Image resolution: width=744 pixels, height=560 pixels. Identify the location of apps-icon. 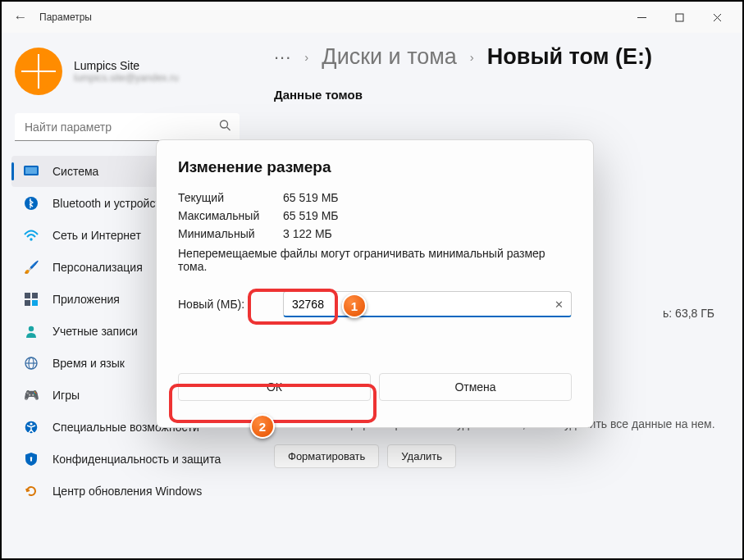
(31, 299).